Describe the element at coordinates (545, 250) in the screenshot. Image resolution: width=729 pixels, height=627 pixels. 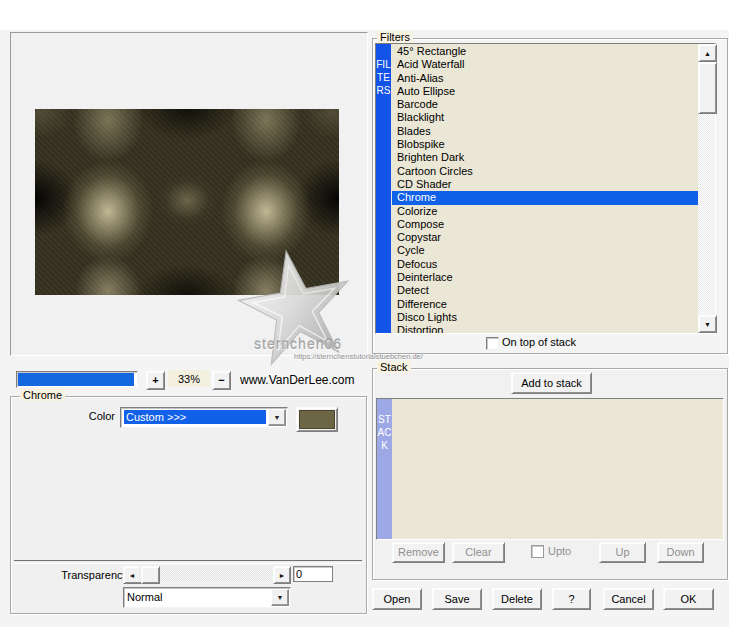
I see `filter-list-item: Cycle` at that location.